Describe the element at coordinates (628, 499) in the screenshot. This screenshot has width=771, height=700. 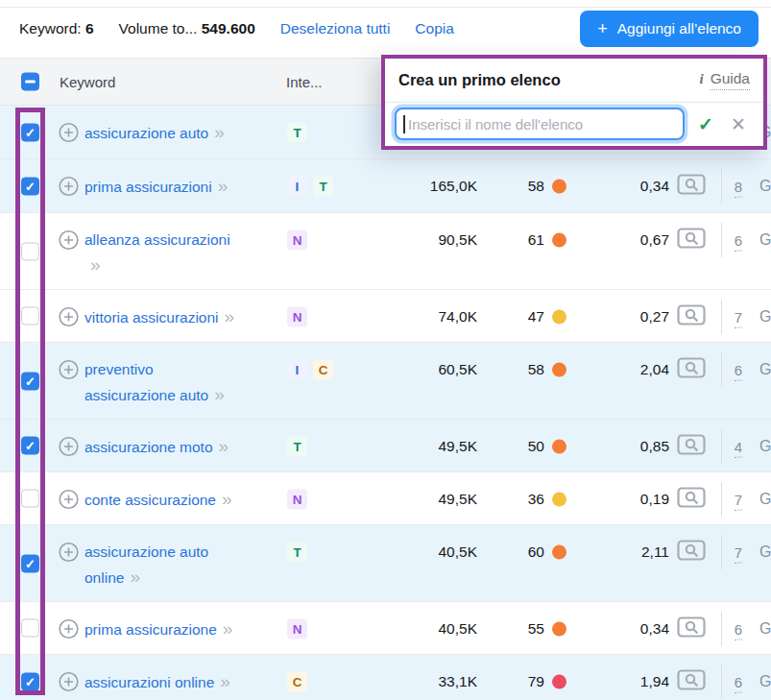
I see `cpc-value: 0,19` at that location.